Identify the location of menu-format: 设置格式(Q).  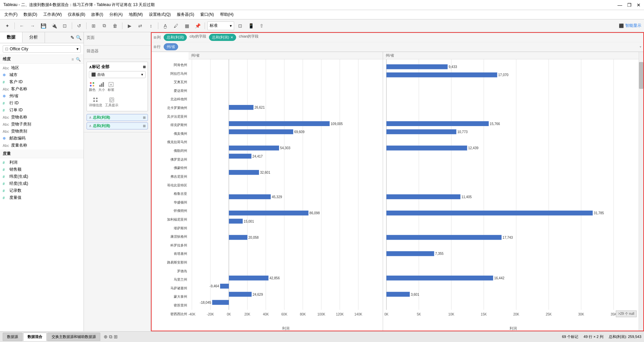
(160, 15).